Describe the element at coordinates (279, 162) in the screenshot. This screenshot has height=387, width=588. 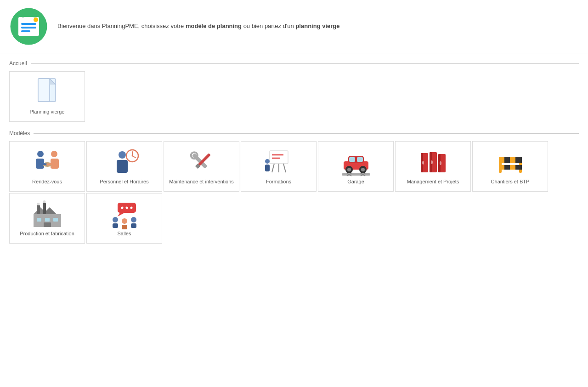
I see `formations-icon` at that location.